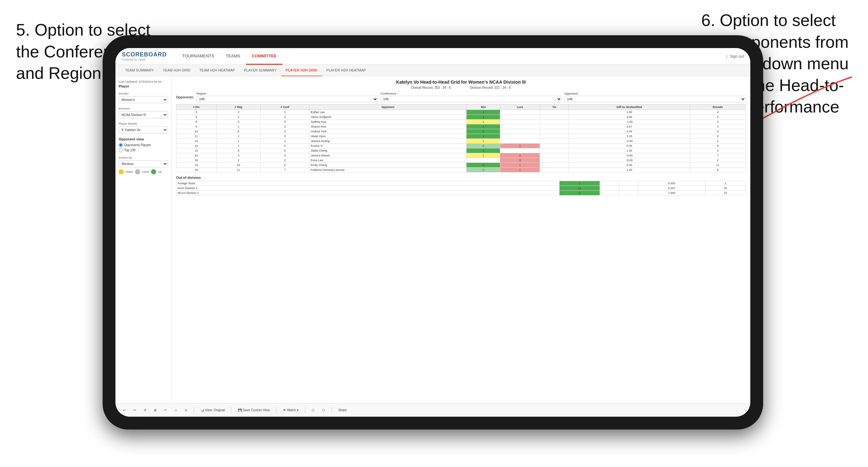 The image size is (868, 467). I want to click on table-row: 19 10 6 Emily Chang 4 1 0.30 11, so click(461, 165).